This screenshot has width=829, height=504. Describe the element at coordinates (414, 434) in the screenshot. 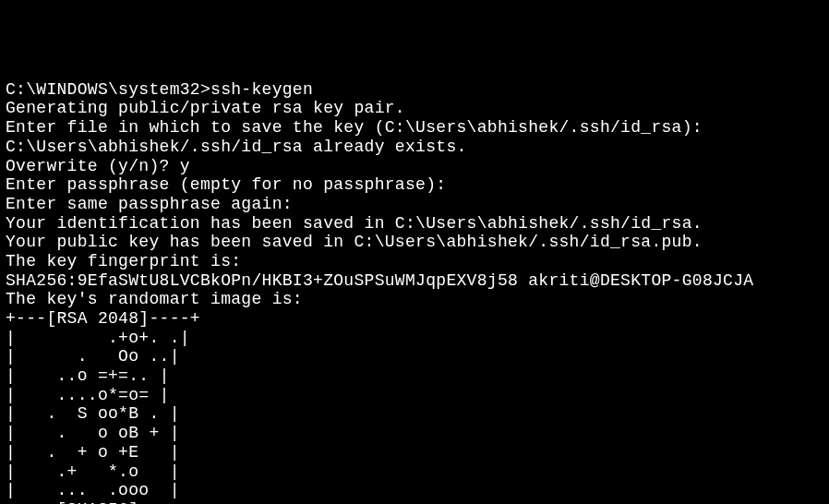

I see `terminal-line: | . o oB + |` at that location.